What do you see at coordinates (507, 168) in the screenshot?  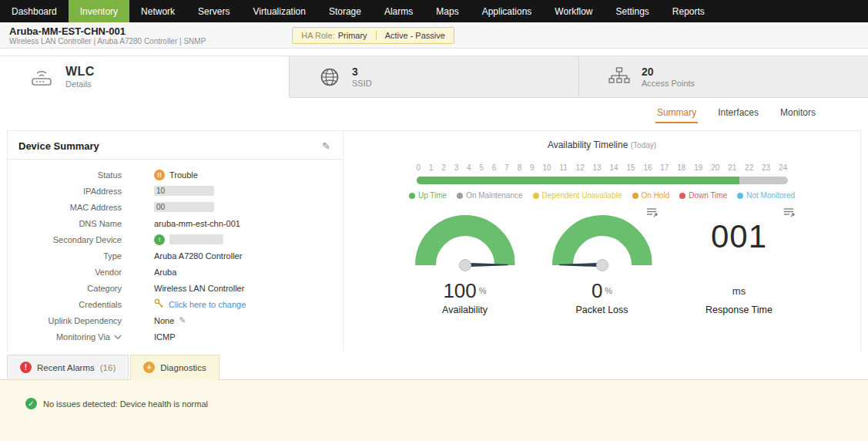 I see `timeline-hour-label: 7` at bounding box center [507, 168].